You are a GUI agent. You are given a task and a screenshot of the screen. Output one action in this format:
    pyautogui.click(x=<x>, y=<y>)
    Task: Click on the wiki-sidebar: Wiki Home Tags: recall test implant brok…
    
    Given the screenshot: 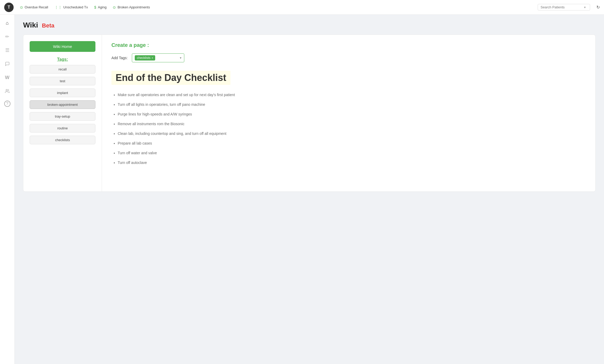 What is the action you would take?
    pyautogui.click(x=63, y=113)
    